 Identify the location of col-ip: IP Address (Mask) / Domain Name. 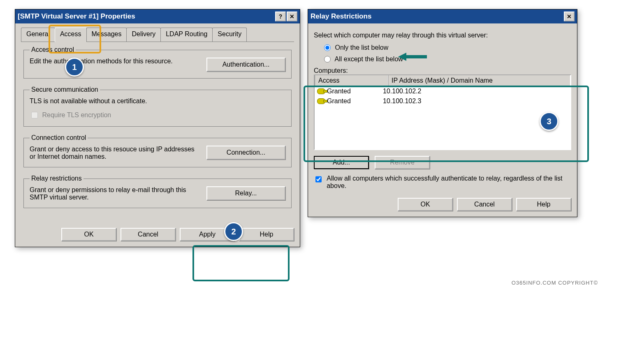
(479, 81).